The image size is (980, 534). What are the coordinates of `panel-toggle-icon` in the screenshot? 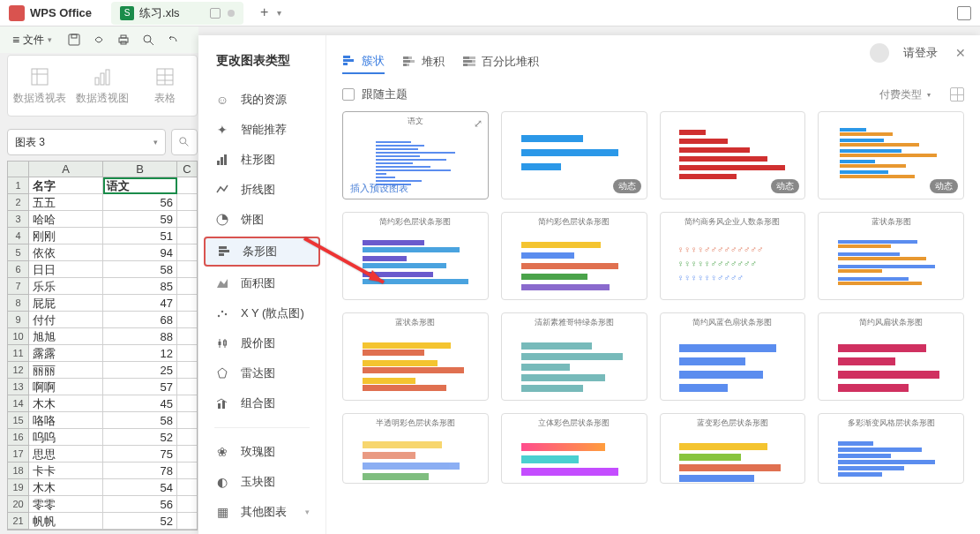 It's located at (964, 13).